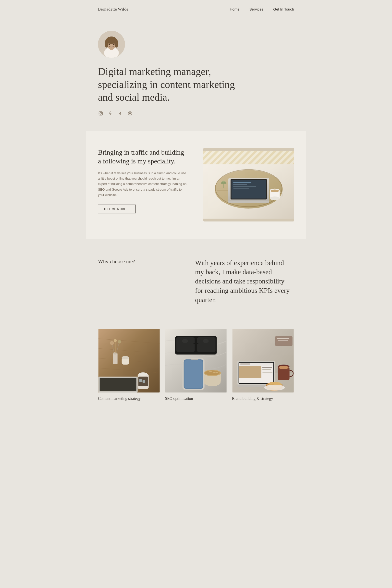 The width and height of the screenshot is (392, 588). I want to click on traffic-image, so click(248, 185).